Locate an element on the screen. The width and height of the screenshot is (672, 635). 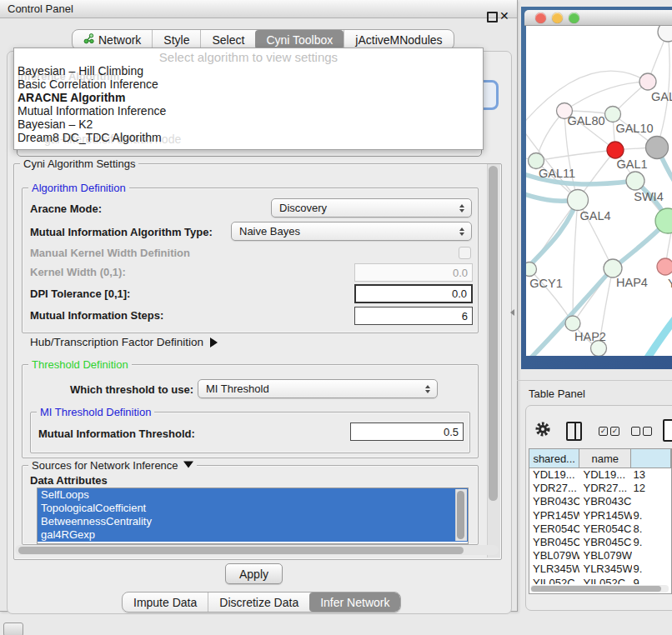
column-header-shared: shared... is located at coordinates (554, 458).